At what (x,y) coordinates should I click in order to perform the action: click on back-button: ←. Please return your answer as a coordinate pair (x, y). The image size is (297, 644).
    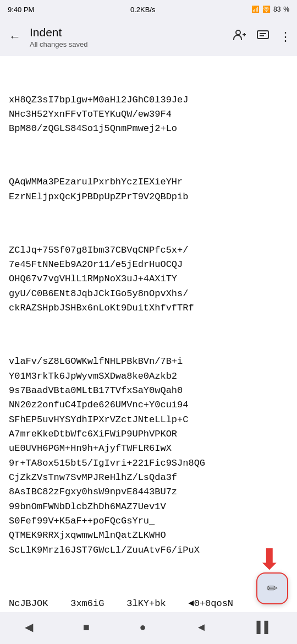
    Looking at the image, I should click on (15, 37).